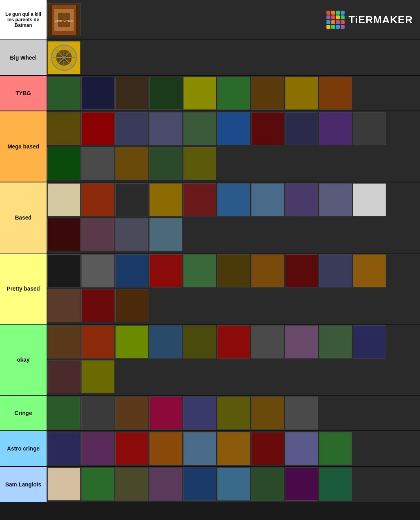 This screenshot has height=520, width=420. I want to click on tier-mega-based: Mega based, so click(210, 147).